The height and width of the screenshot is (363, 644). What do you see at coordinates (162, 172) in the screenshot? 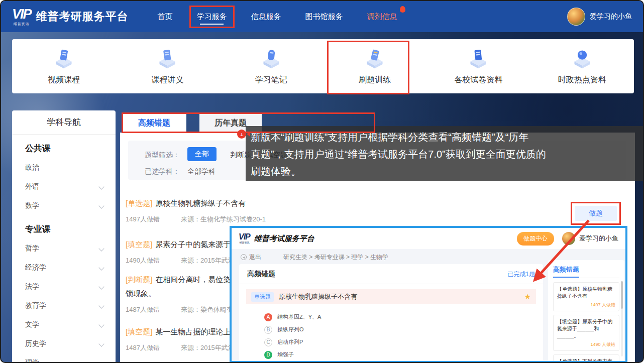
I see `filter-subject-label: 已选学科：` at bounding box center [162, 172].